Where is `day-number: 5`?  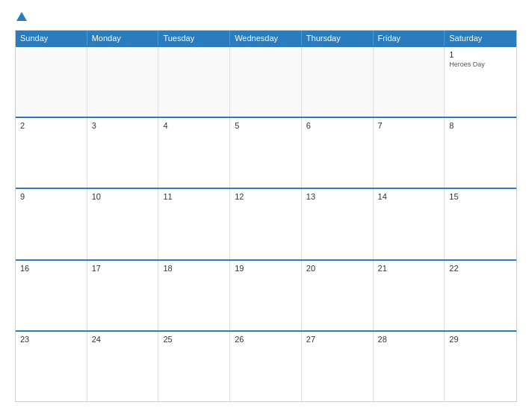 day-number: 5 is located at coordinates (266, 126).